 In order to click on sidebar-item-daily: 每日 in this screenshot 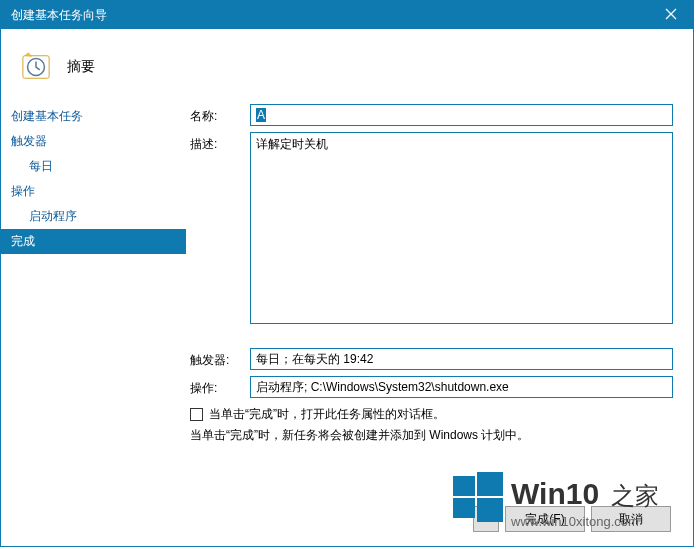, I will do `click(94, 166)`.